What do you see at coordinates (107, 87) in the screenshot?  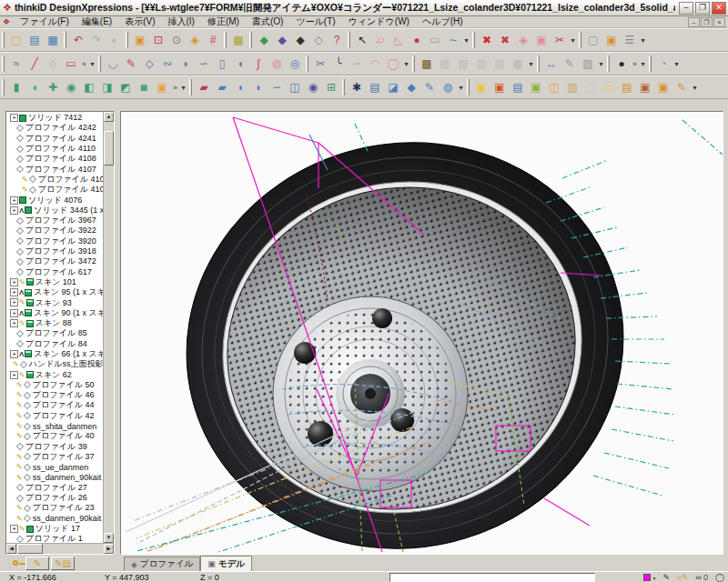 I see `solid-box-2-icon: ◨` at bounding box center [107, 87].